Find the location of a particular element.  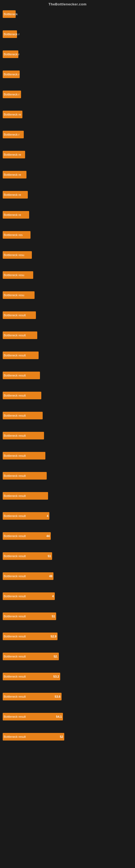

bar-value: 49 is located at coordinates (51, 576).